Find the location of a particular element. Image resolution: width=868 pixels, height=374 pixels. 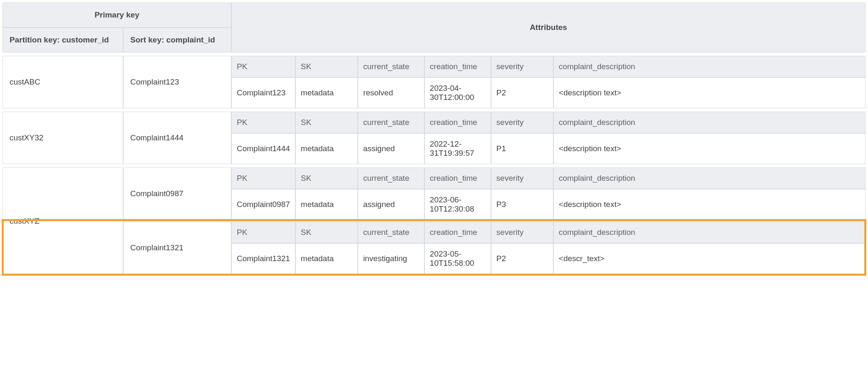

attributes-header: Attributes is located at coordinates (548, 27).